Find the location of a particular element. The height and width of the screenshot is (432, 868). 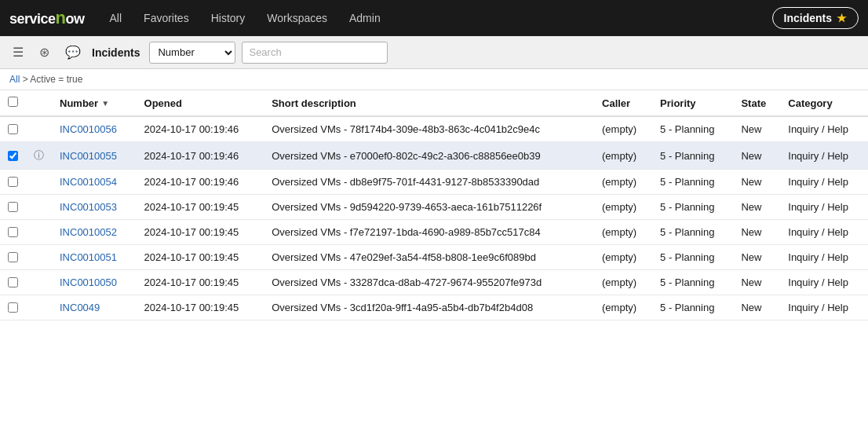

incident-link: INC0010055 is located at coordinates (88, 156).